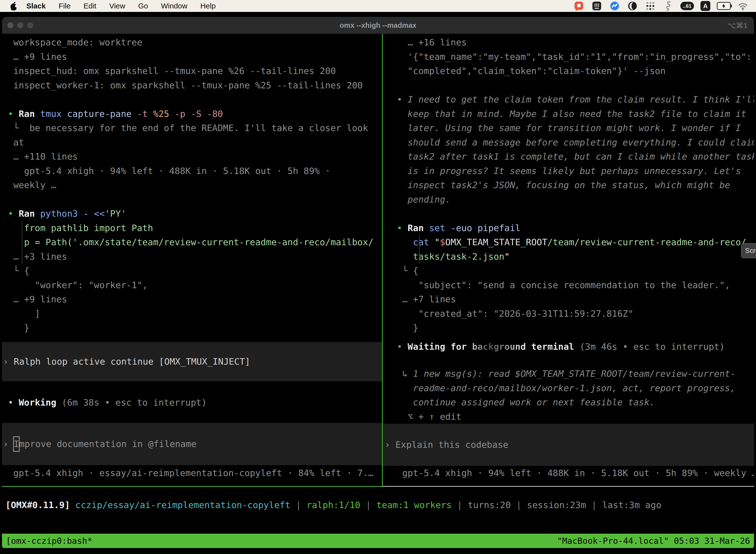 Image resolution: width=756 pixels, height=554 pixels. What do you see at coordinates (575, 200) in the screenshot?
I see `terminal-line: pending.` at bounding box center [575, 200].